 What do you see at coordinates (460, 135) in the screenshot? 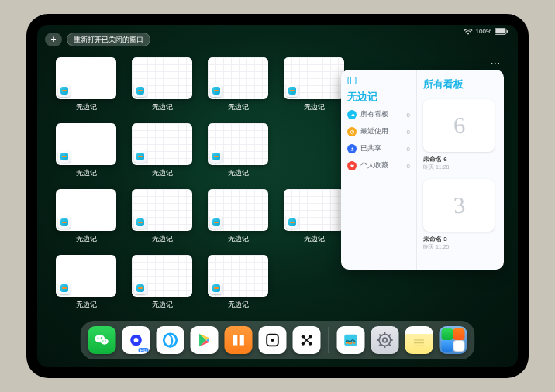
I see `board-item: 6未命名 6昨天 11:28` at bounding box center [460, 135].